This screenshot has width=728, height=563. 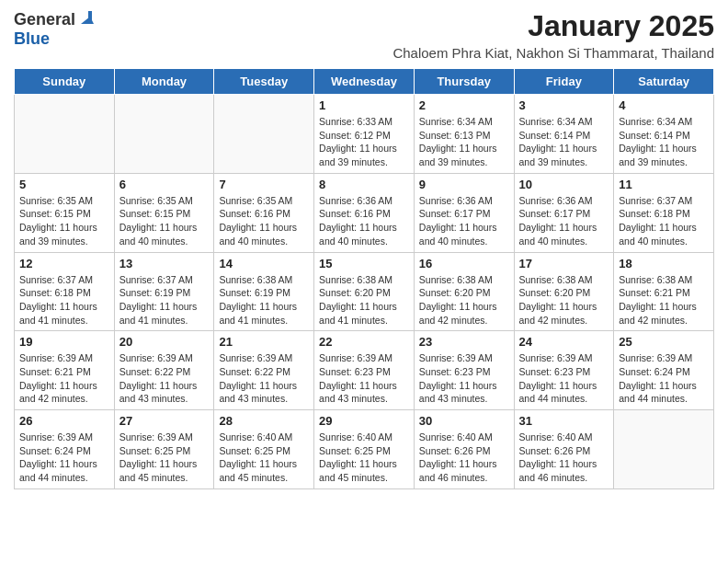 What do you see at coordinates (44, 20) in the screenshot?
I see `logo-general-text: General` at bounding box center [44, 20].